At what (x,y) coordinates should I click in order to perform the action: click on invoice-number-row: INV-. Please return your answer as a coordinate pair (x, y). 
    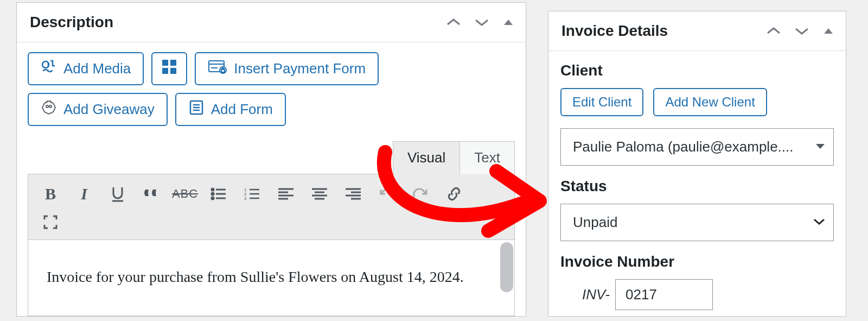
    Looking at the image, I should click on (697, 294).